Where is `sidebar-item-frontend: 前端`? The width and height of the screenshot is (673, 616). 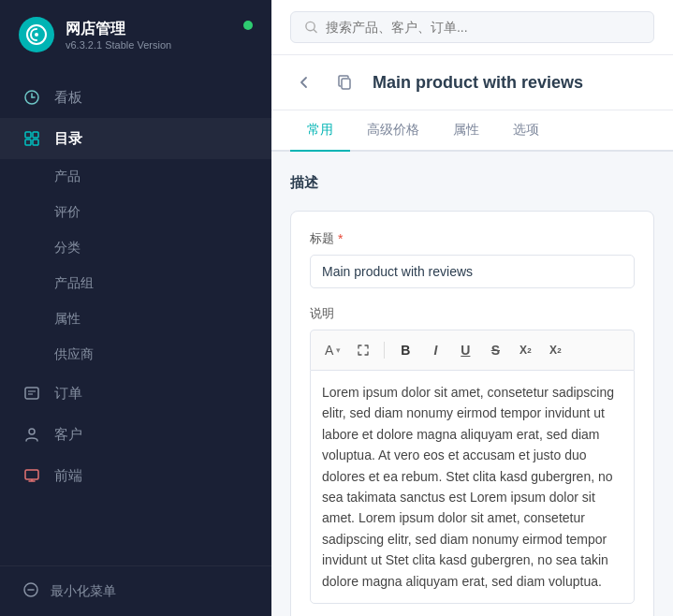 sidebar-item-frontend: 前端 is located at coordinates (136, 476).